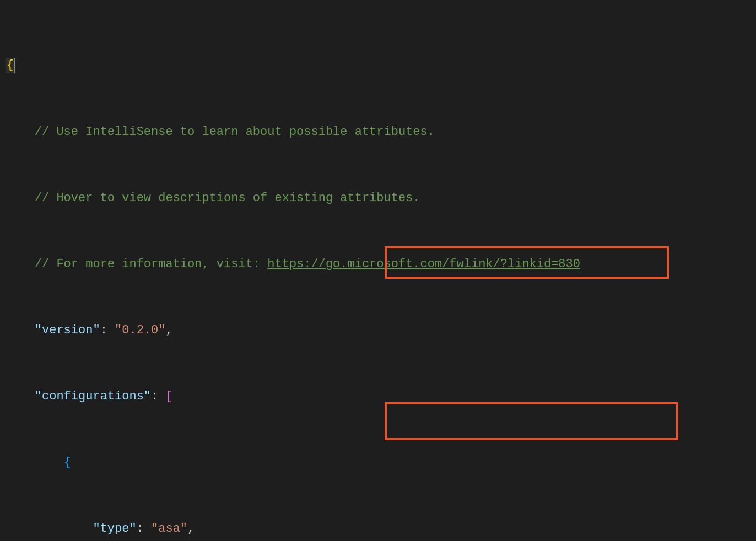  I want to click on comment-text: // For more information, visit:, so click(137, 264).